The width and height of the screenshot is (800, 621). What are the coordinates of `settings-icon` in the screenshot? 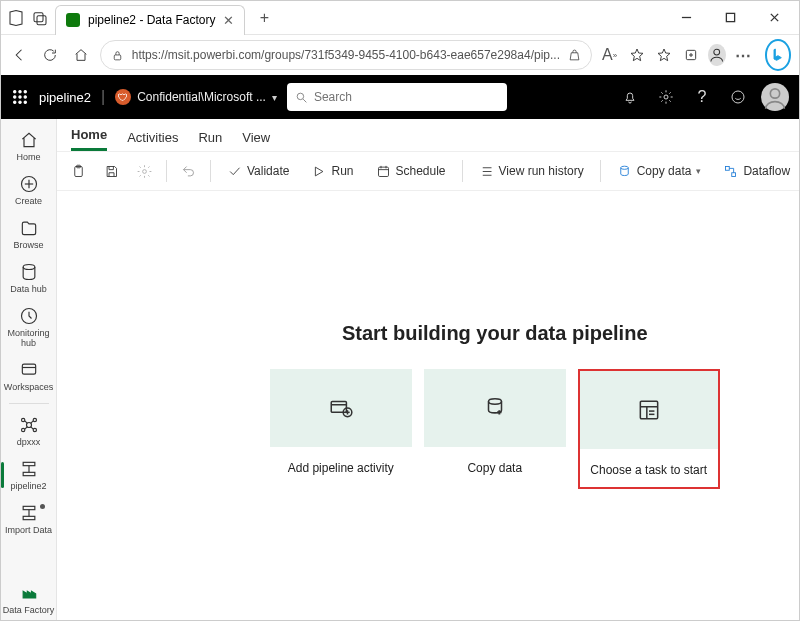 It's located at (666, 97).